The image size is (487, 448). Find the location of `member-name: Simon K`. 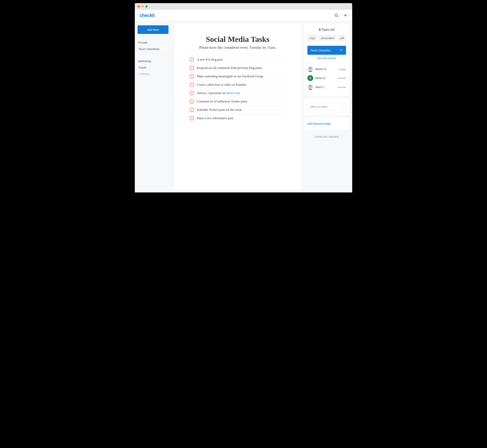

member-name: Simon K is located at coordinates (320, 78).